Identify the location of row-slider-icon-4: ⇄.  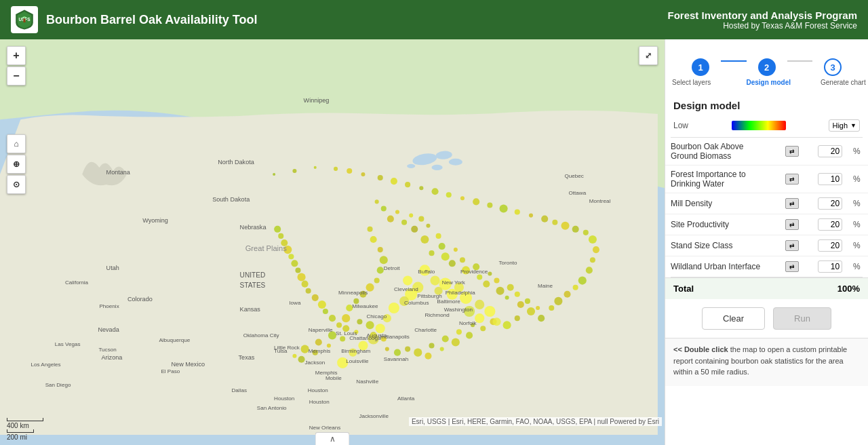
(792, 246).